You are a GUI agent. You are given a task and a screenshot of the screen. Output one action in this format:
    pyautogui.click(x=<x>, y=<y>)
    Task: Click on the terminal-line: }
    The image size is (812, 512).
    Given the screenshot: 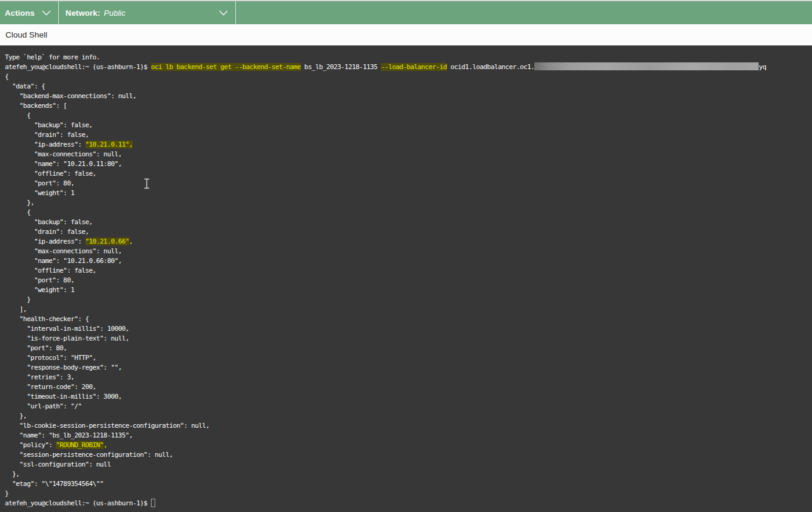 What is the action you would take?
    pyautogui.click(x=409, y=494)
    